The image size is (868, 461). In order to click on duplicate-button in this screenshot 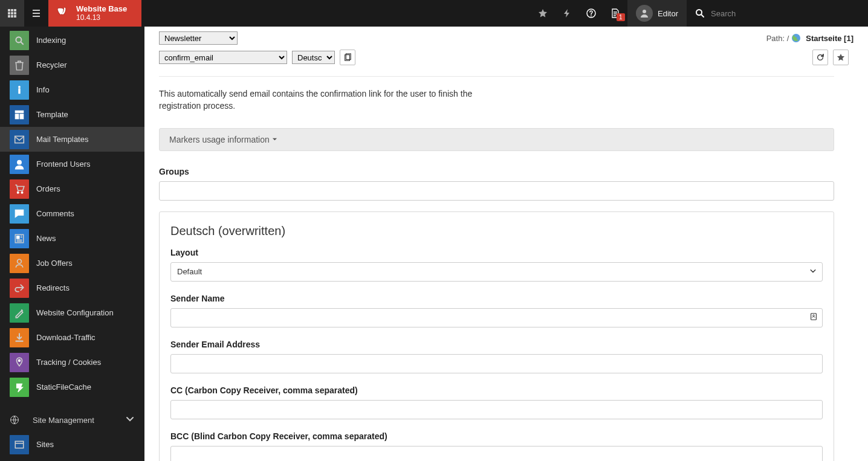, I will do `click(348, 57)`.